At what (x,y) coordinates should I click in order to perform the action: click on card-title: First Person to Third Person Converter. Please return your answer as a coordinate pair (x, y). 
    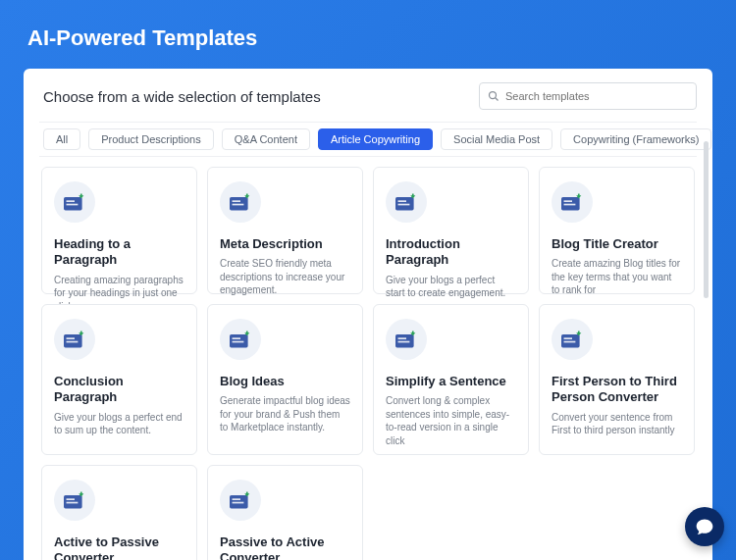
    Looking at the image, I should click on (616, 390).